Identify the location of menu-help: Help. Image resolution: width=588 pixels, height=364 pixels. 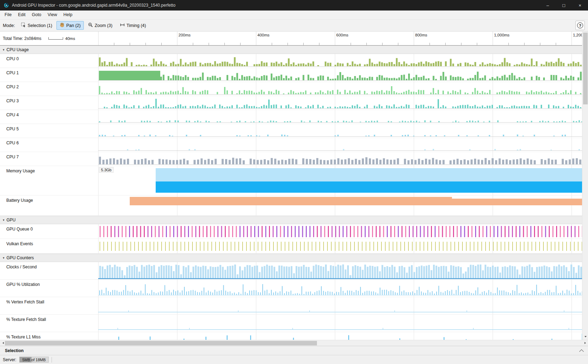
(68, 15).